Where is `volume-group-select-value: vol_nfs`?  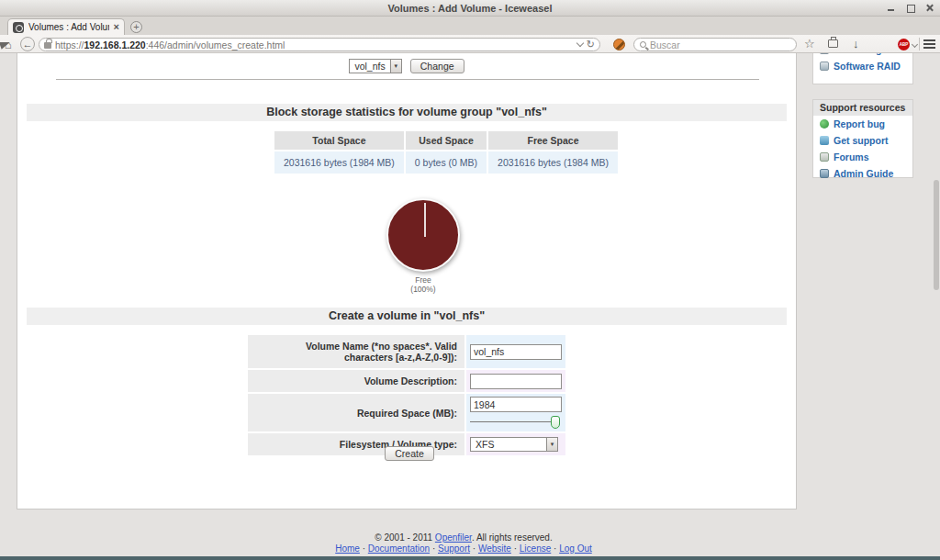 volume-group-select-value: vol_nfs is located at coordinates (369, 66).